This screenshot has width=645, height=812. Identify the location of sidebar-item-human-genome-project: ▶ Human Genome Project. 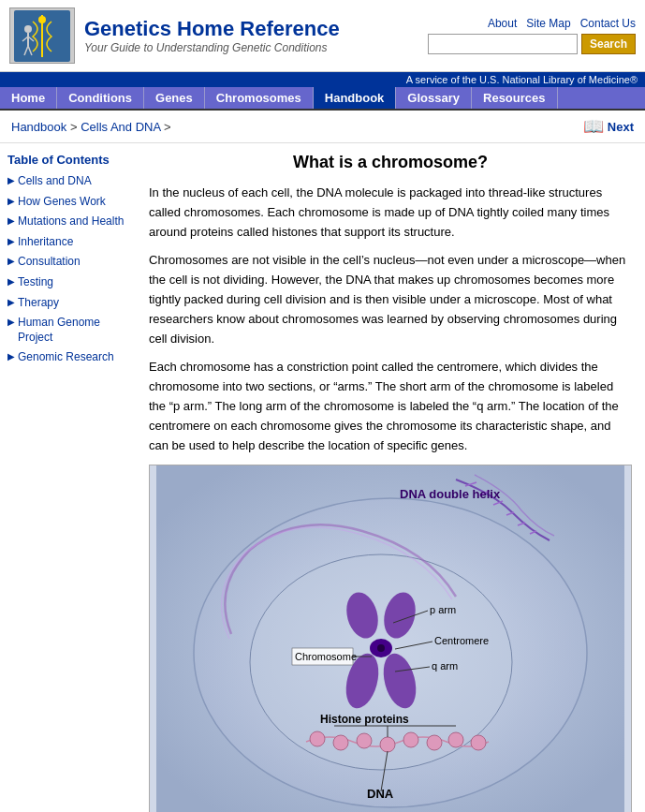
(67, 330).